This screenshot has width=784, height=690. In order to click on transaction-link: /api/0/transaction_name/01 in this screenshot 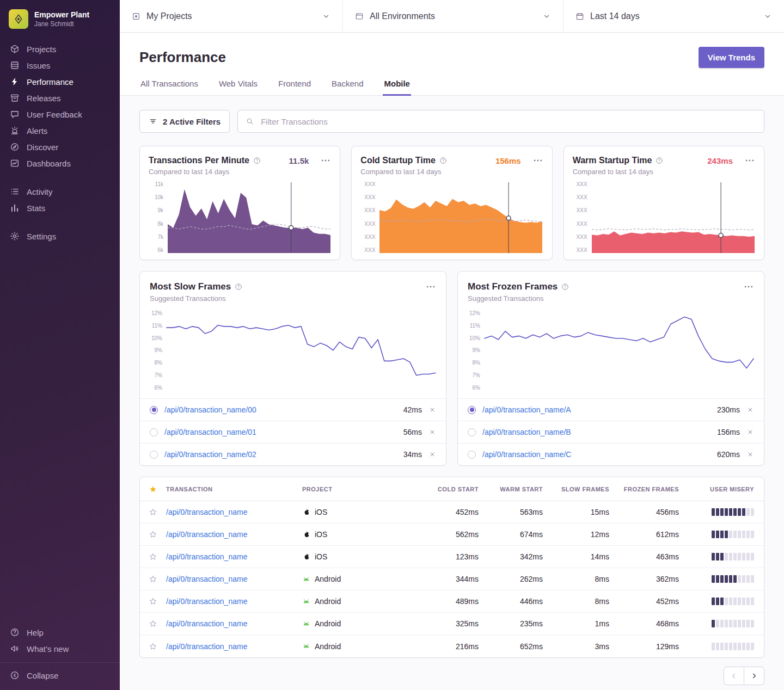, I will do `click(210, 432)`.